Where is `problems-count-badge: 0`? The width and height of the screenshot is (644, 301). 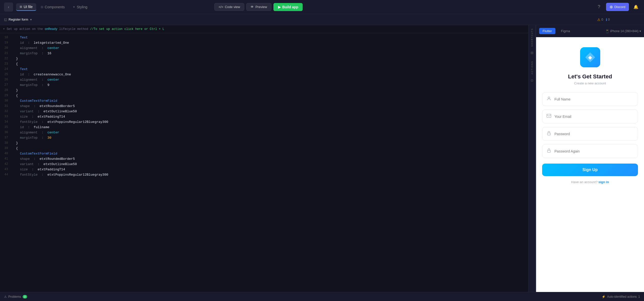 problems-count-badge: 0 is located at coordinates (25, 297).